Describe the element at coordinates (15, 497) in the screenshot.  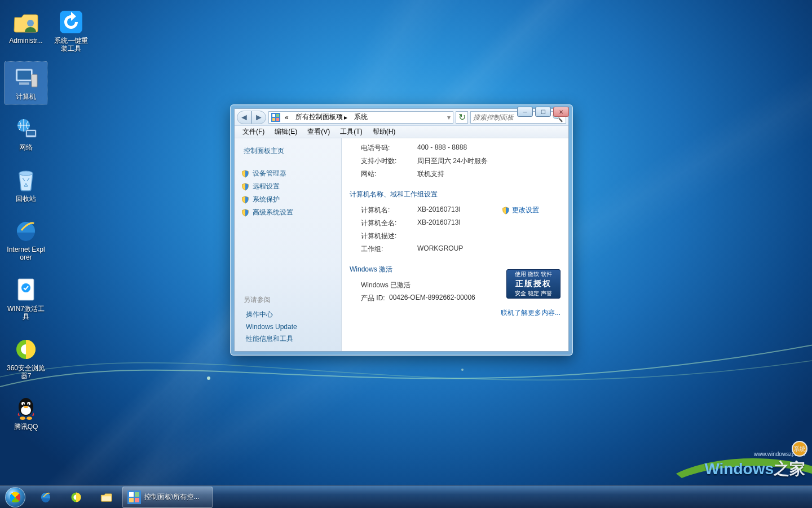
I see `start-orb-icon` at that location.